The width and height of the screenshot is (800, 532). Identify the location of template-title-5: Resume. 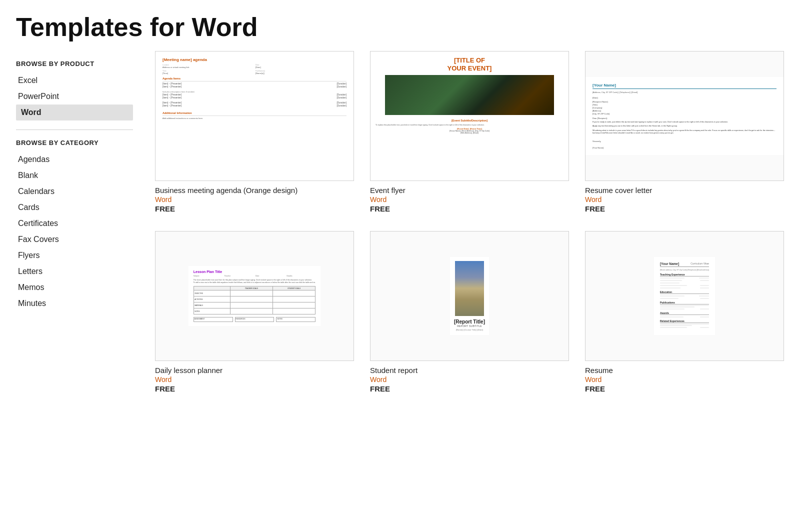
(684, 370).